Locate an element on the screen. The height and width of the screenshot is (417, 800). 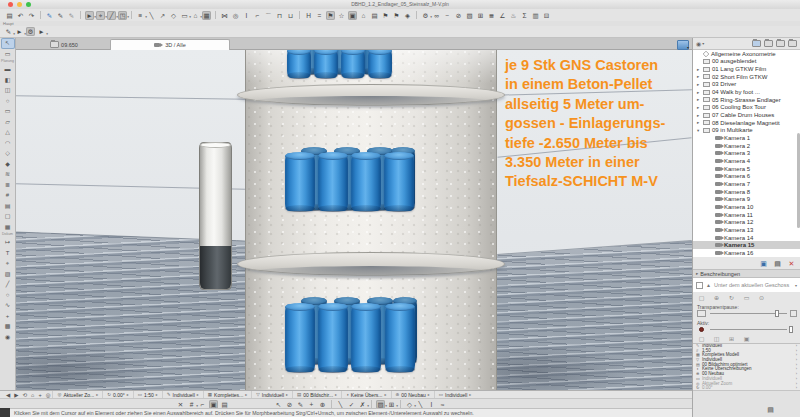
angle-icon: ∠ is located at coordinates (502, 16).